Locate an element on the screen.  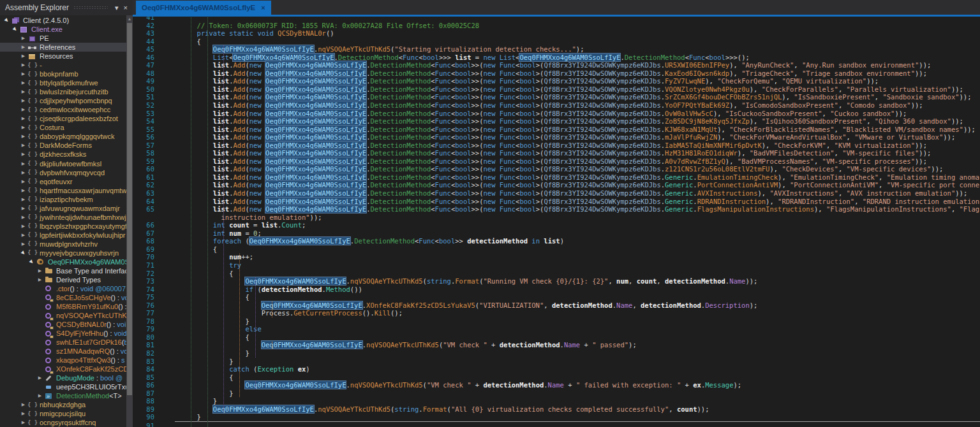
code-line: 69 { is located at coordinates (556, 250).